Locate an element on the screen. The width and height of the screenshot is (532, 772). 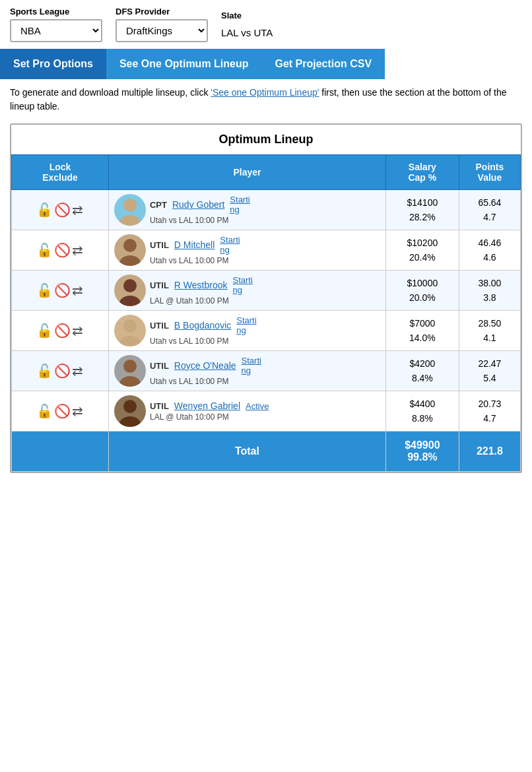
header-salary-cap: SalaryCap % is located at coordinates (422, 173).